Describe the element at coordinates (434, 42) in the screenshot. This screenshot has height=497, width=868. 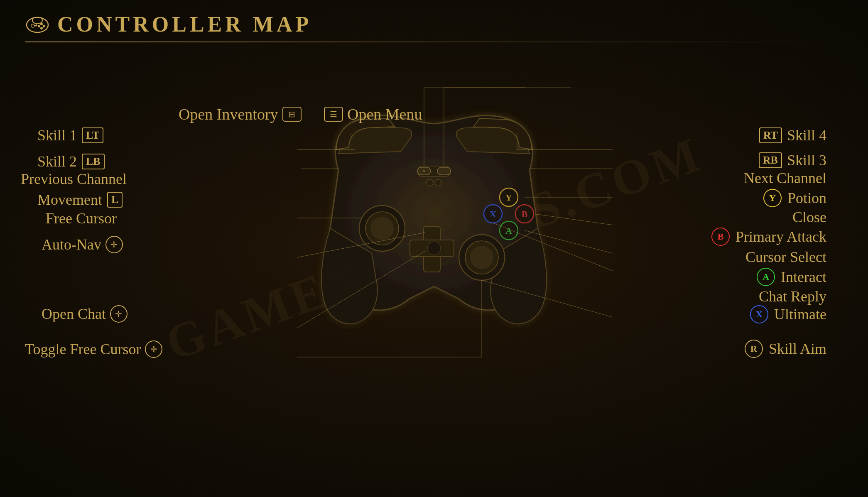
I see `header-divider` at that location.